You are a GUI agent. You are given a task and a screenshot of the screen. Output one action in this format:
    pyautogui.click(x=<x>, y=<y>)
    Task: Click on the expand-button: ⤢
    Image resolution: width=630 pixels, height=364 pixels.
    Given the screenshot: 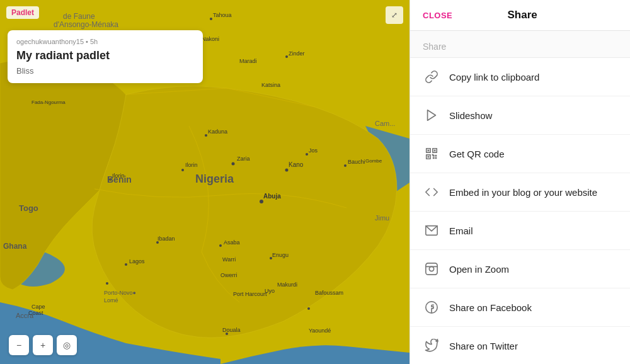 What is the action you would take?
    pyautogui.click(x=394, y=15)
    